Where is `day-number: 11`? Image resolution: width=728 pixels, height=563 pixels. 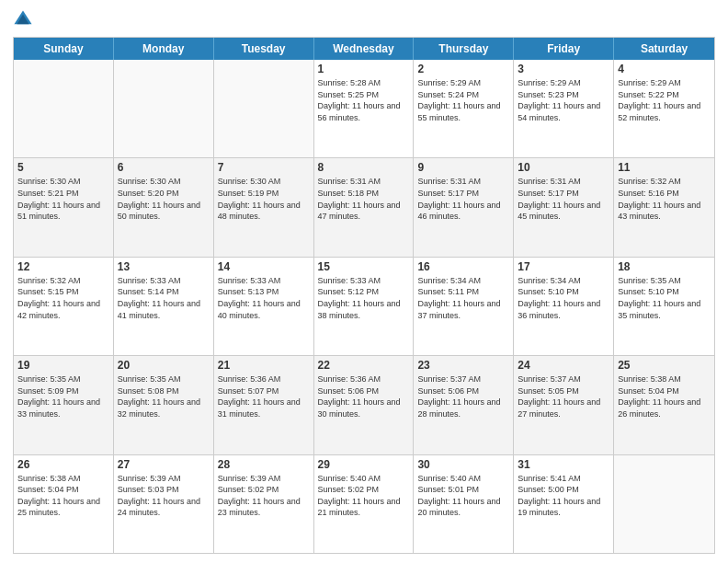
day-number: 11 is located at coordinates (664, 167).